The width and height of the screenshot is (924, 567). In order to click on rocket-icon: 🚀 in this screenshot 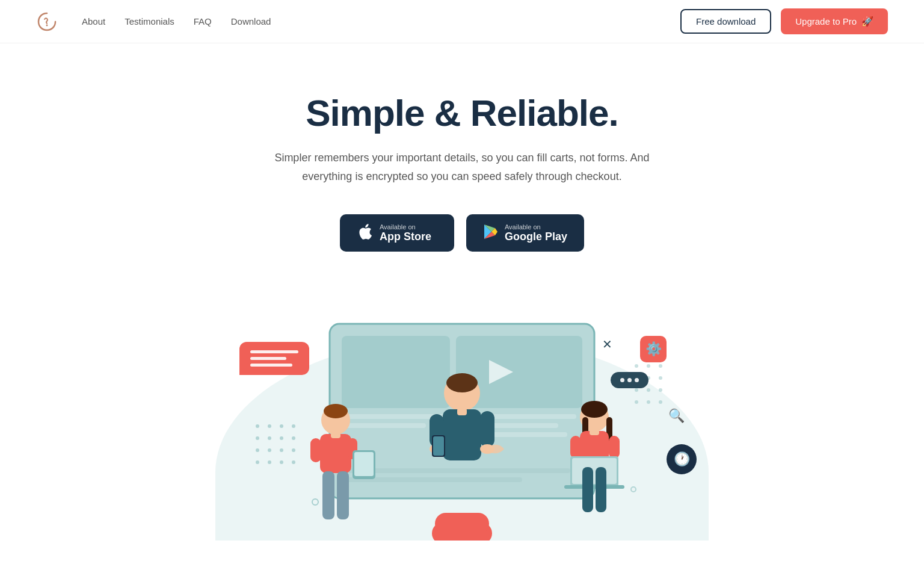, I will do `click(867, 22)`.